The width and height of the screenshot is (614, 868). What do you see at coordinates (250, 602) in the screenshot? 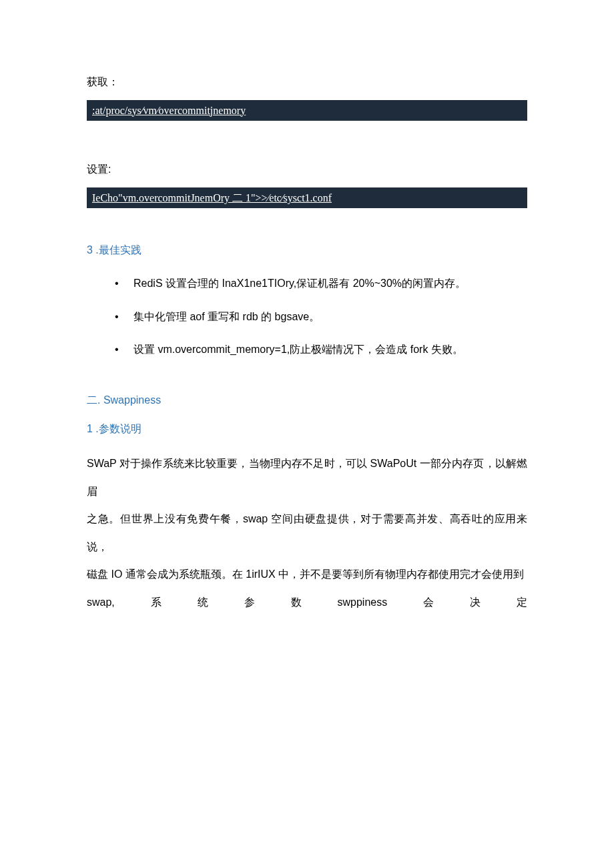
I see `token: 参` at bounding box center [250, 602].